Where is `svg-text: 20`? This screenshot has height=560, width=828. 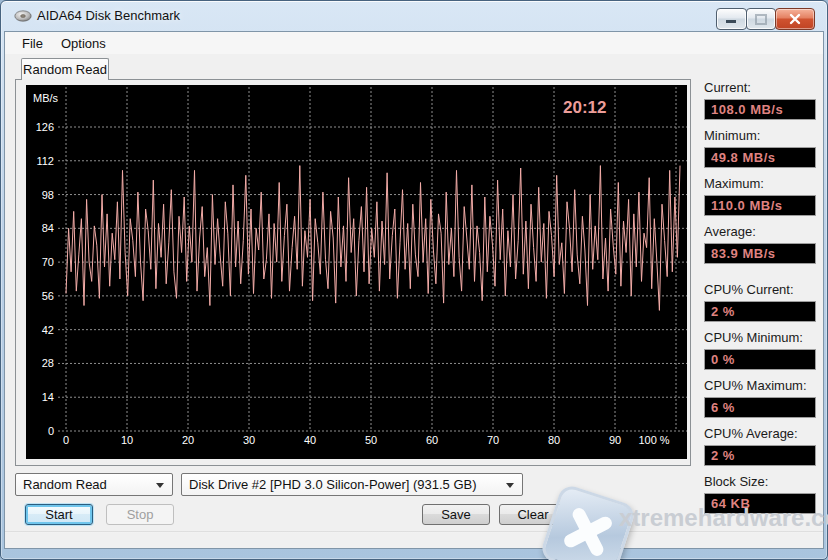
svg-text: 20 is located at coordinates (188, 440).